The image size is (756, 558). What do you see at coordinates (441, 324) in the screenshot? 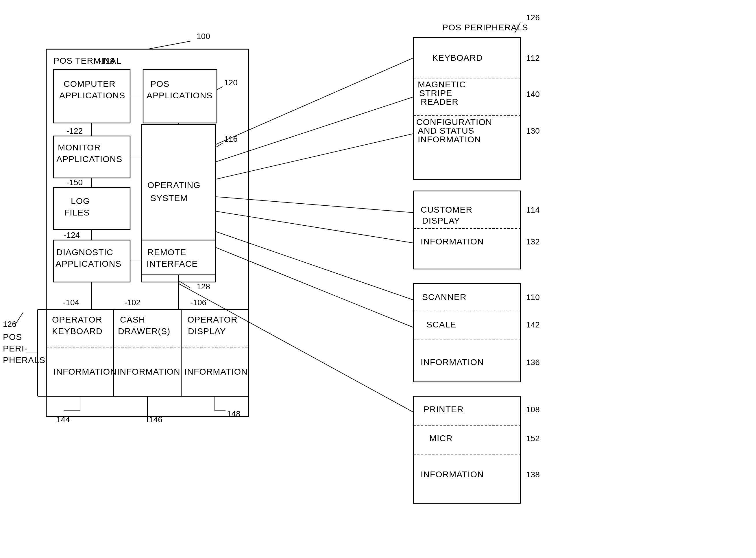
I see `scale-text: SCALE` at bounding box center [441, 324].